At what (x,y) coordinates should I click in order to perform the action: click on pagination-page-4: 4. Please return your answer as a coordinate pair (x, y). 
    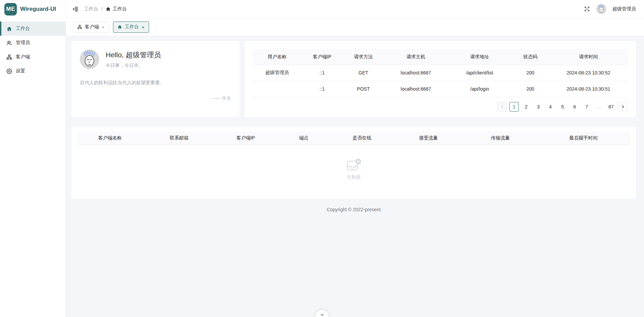
    Looking at the image, I should click on (550, 107).